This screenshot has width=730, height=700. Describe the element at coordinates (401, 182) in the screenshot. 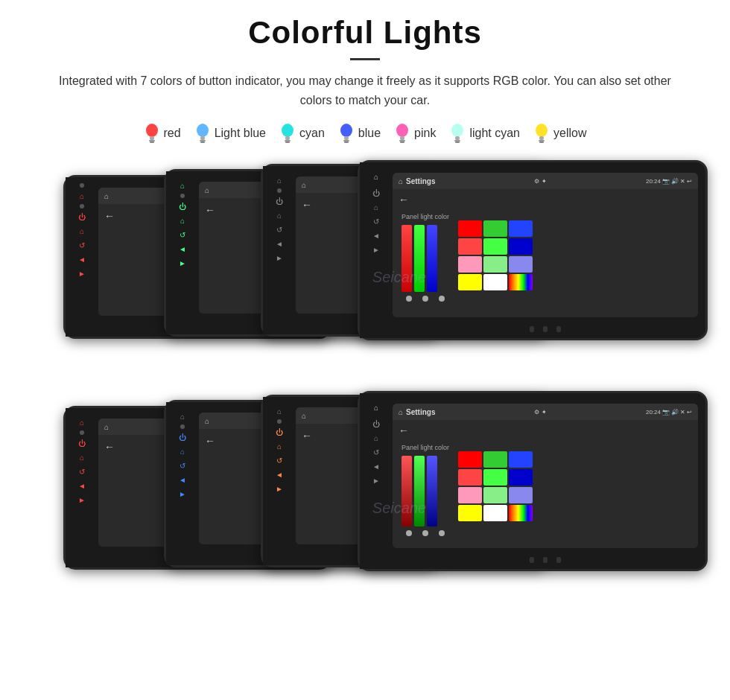

I see `home-icon-screen-4: ⌂` at that location.